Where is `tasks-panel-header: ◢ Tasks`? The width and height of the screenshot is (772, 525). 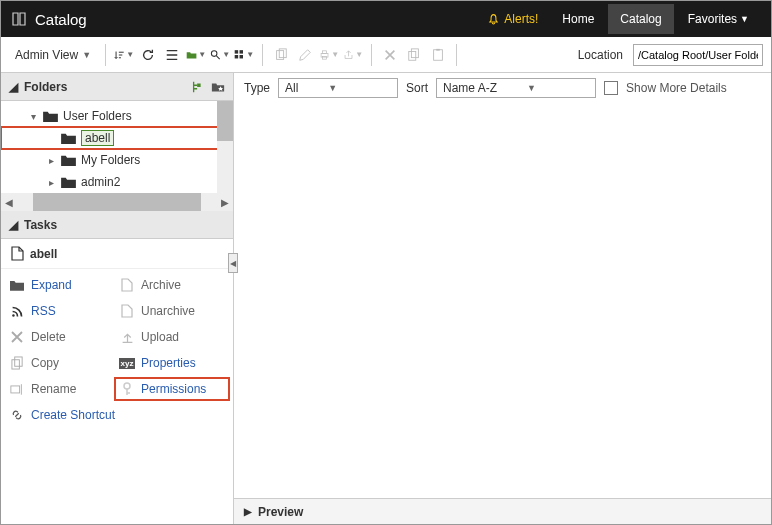
tasks-panel-header: ◢ Tasks is located at coordinates (117, 225).